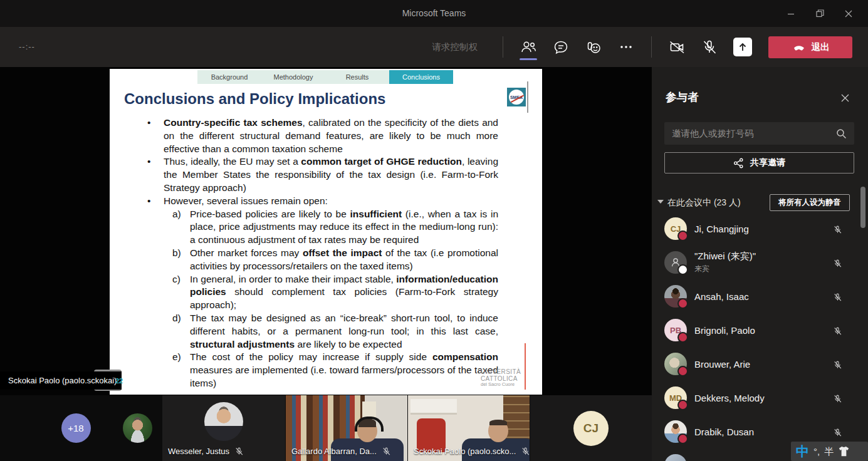  What do you see at coordinates (528, 47) in the screenshot?
I see `participants-button` at bounding box center [528, 47].